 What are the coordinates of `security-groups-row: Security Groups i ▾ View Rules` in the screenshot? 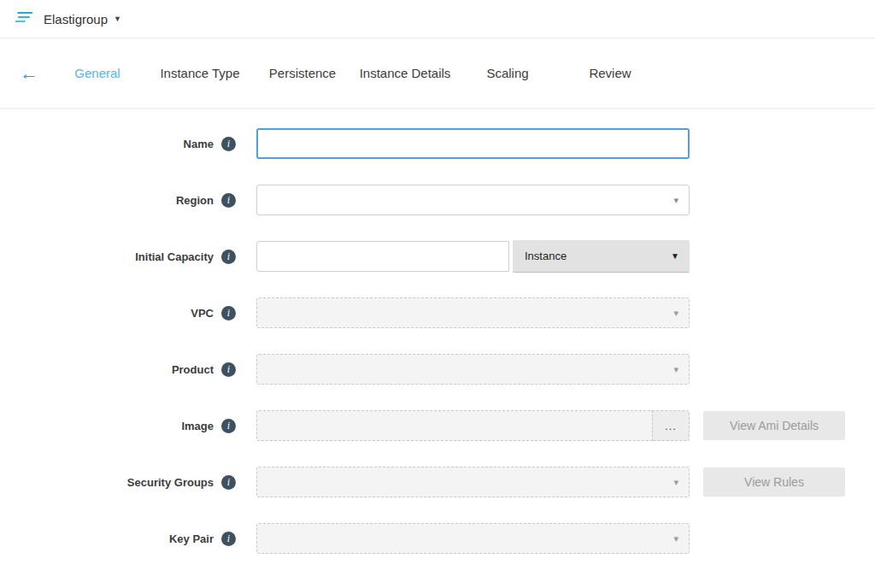 It's located at (438, 482).